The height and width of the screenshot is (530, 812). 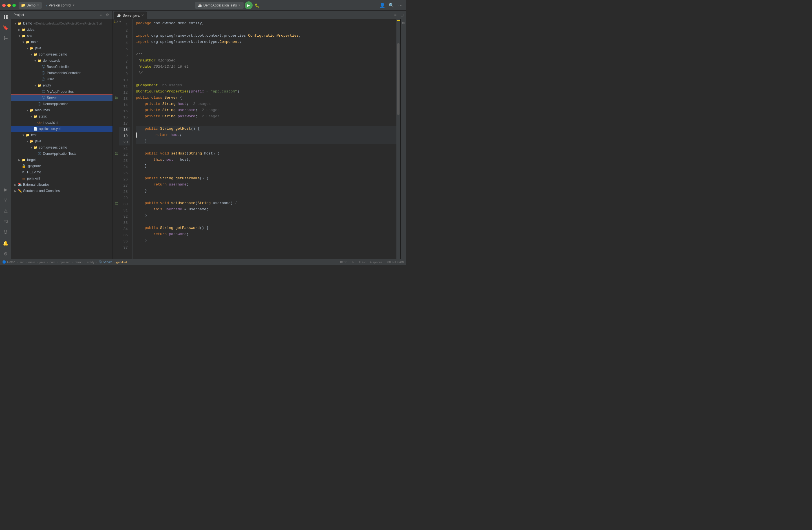 What do you see at coordinates (62, 172) in the screenshot?
I see `tree-item-help-md: ▶ M↓ HELP.md` at bounding box center [62, 172].